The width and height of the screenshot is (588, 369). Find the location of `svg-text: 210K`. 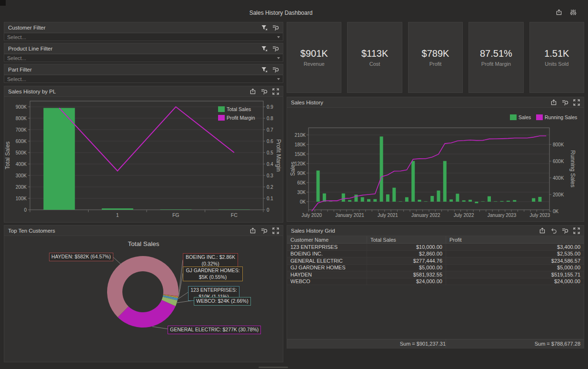

svg-text: 210K is located at coordinates (300, 135).